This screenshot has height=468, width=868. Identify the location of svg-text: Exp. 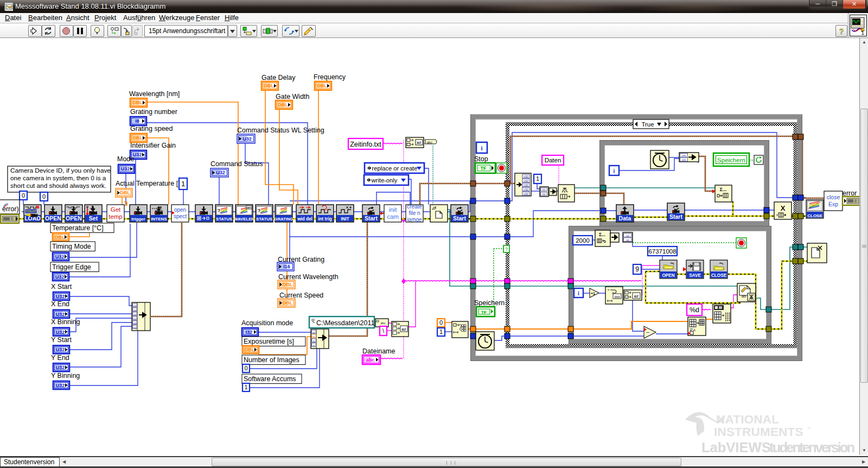
(833, 204).